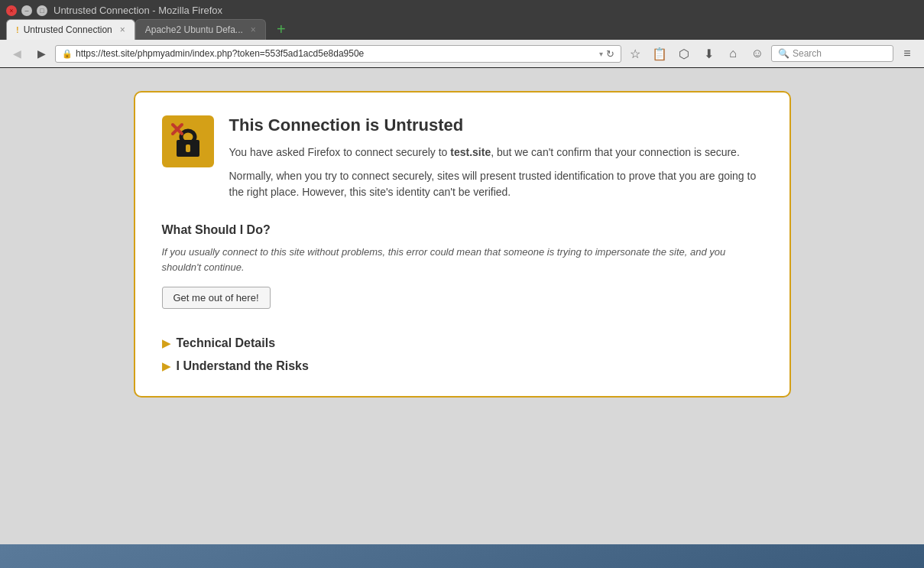 The height and width of the screenshot is (568, 924). What do you see at coordinates (41, 54) in the screenshot?
I see `forward-button: ▶` at bounding box center [41, 54].